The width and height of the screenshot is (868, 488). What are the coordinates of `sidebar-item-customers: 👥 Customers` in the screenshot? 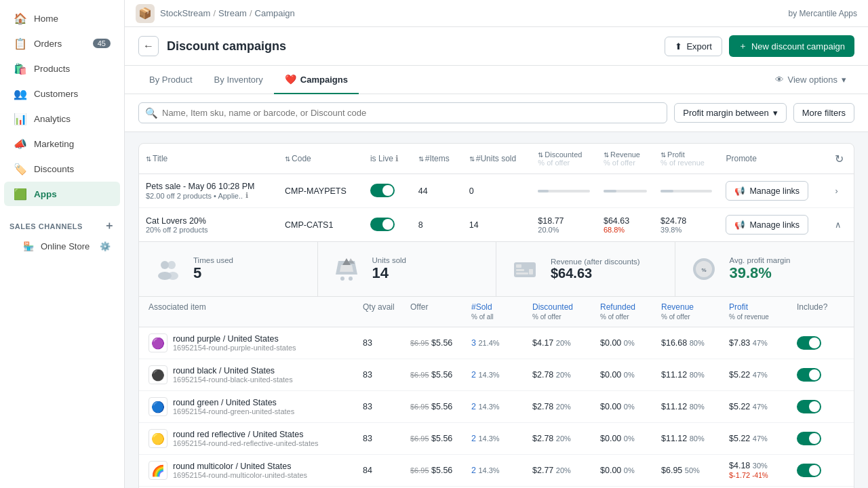 It's located at (62, 94).